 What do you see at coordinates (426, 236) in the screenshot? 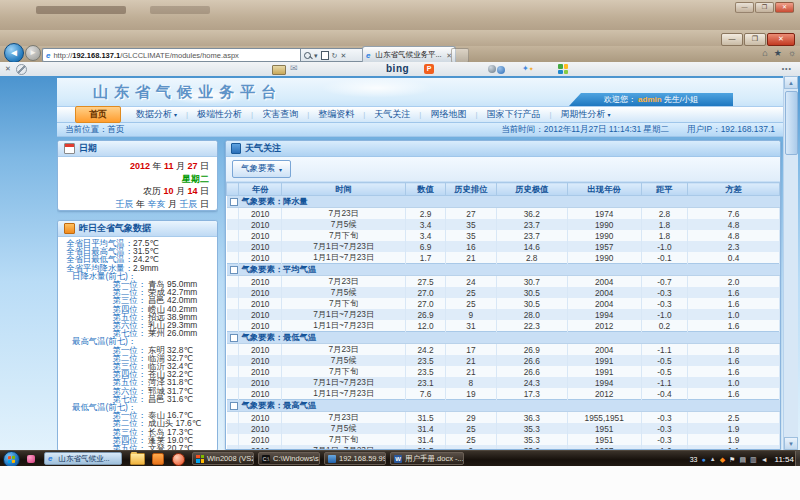
I see `table-cell: 3.4` at bounding box center [426, 236].